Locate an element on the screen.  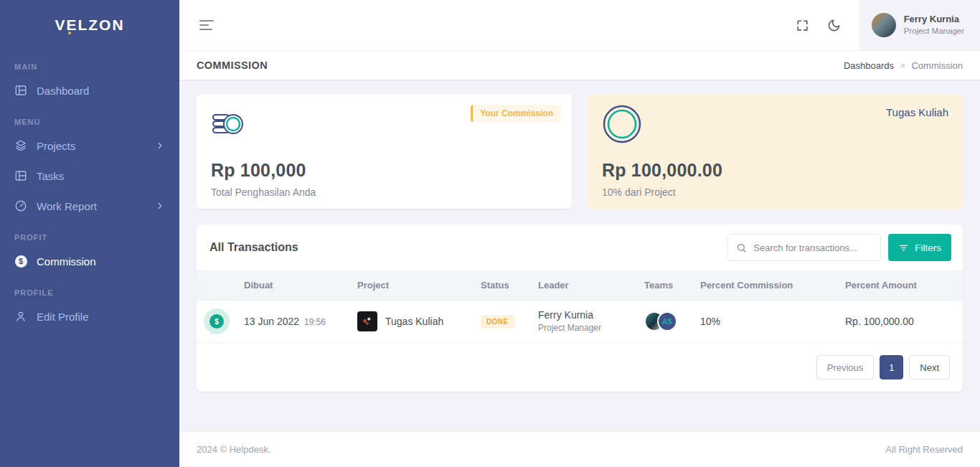
topbar: Ferry Kurnia Project Manager is located at coordinates (580, 25).